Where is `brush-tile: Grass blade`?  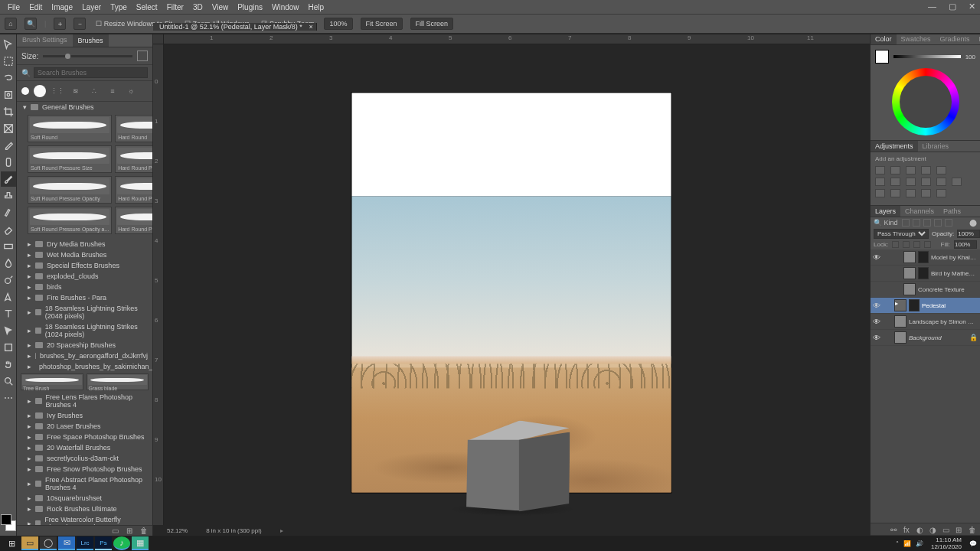 brush-tile: Grass blade is located at coordinates (118, 382).